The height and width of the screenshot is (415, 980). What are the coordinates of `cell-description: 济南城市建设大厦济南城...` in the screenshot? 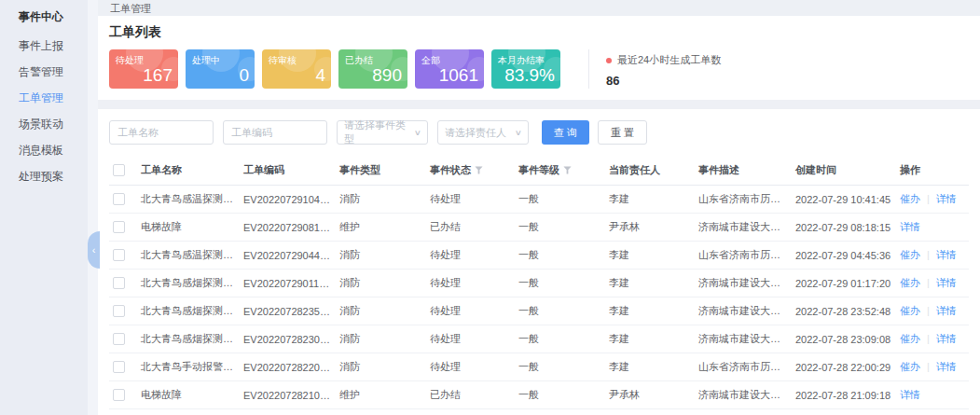 It's located at (743, 228).